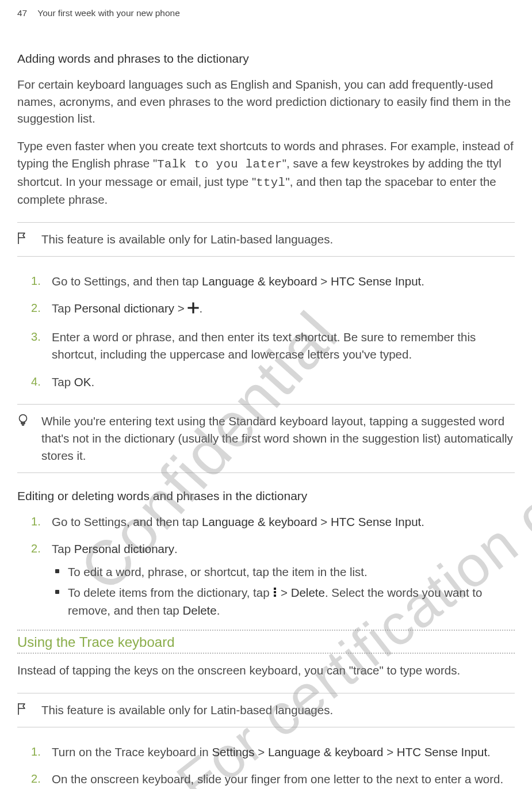 The height and width of the screenshot is (789, 532). Describe the element at coordinates (266, 496) in the screenshot. I see `section-heading-editing-words: Editing or deleting words and phrases in…` at that location.